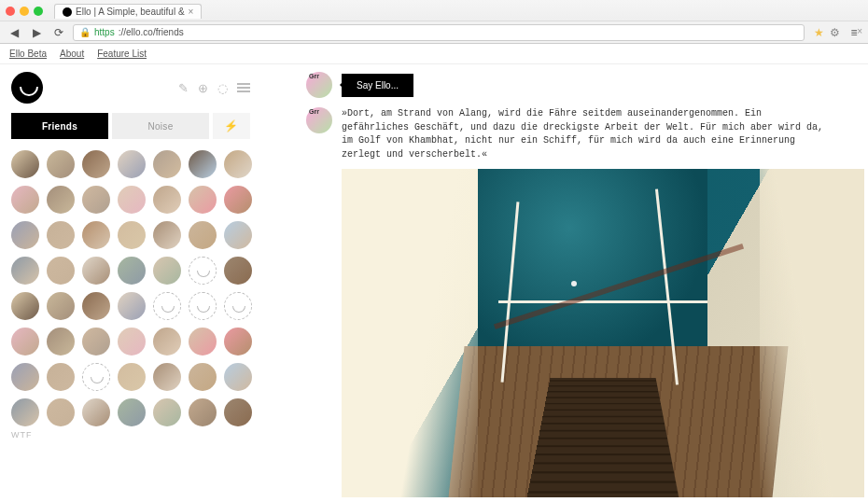 Image resolution: width=868 pixels, height=502 pixels. I want to click on header-icons: ✎ ⊕ ◌, so click(215, 88).